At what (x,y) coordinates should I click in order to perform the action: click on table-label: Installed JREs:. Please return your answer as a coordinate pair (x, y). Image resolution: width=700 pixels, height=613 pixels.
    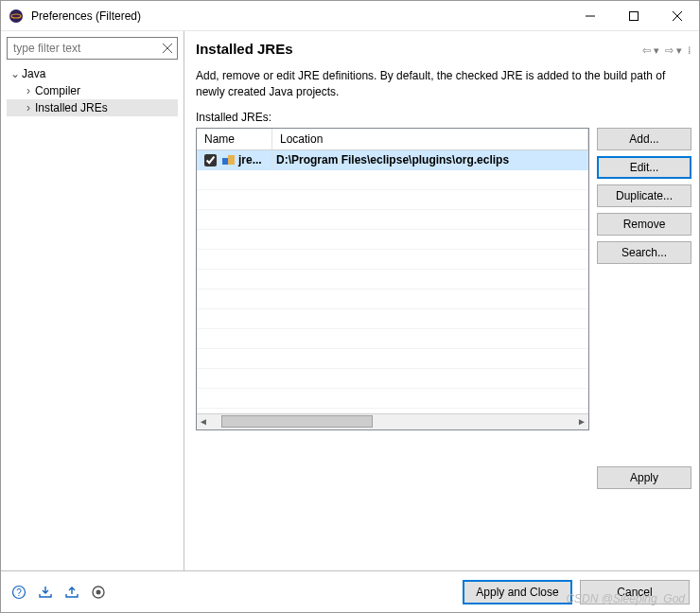
    Looking at the image, I should click on (444, 117).